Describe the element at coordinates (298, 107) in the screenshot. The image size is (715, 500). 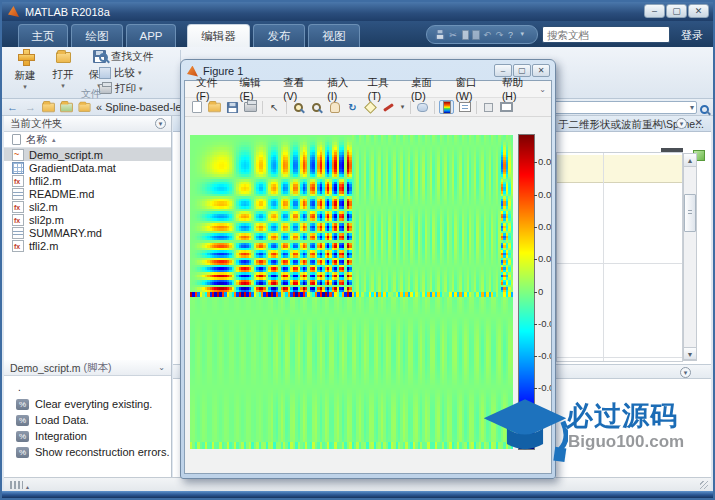
I see `zoom-in-icon` at that location.